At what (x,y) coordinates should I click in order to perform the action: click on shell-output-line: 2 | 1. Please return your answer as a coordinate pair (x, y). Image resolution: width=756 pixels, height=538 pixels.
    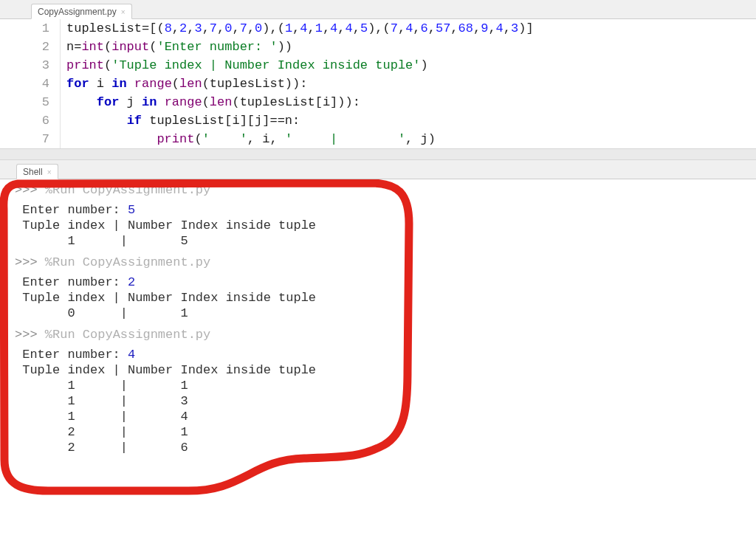
    Looking at the image, I should click on (385, 432).